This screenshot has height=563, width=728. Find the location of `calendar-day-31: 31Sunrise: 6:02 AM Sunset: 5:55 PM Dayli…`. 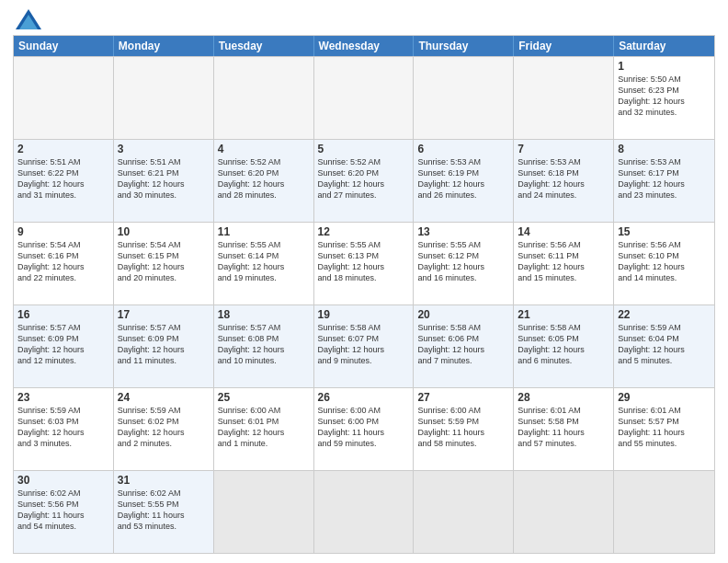

calendar-day-31: 31Sunrise: 6:02 AM Sunset: 5:55 PM Dayli… is located at coordinates (164, 511).